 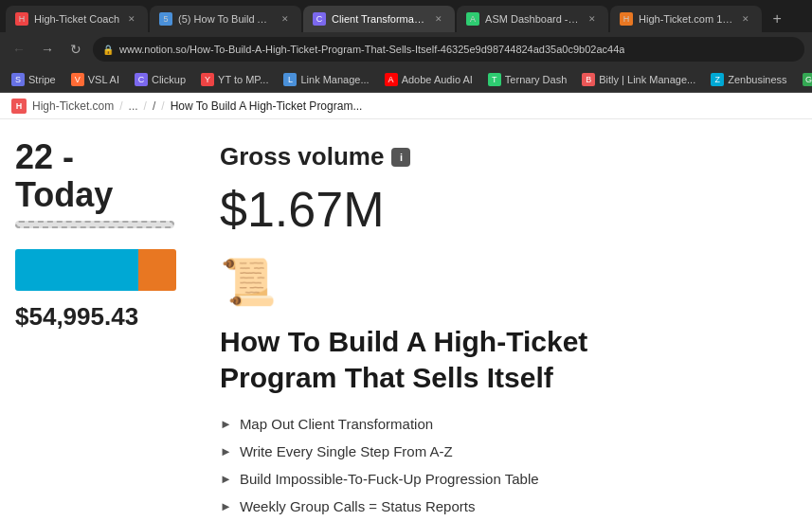 I want to click on bookmark-favicon-bitly: B, so click(x=588, y=80).